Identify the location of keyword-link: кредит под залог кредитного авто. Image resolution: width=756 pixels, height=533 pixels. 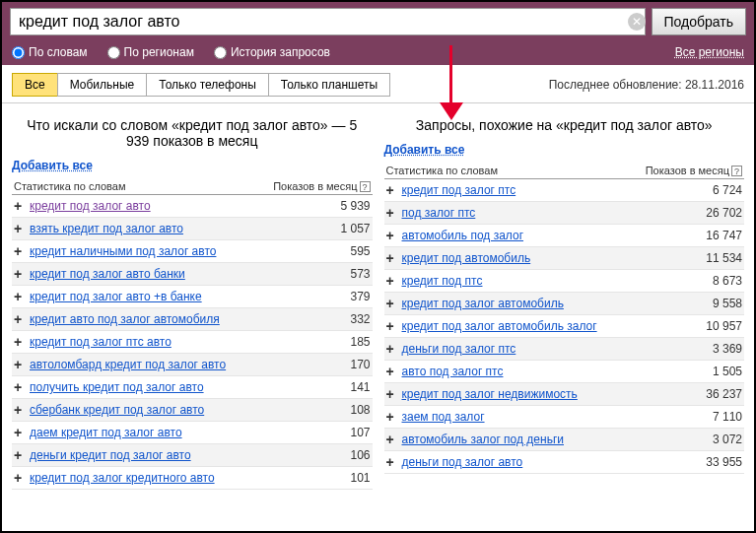
(171, 478).